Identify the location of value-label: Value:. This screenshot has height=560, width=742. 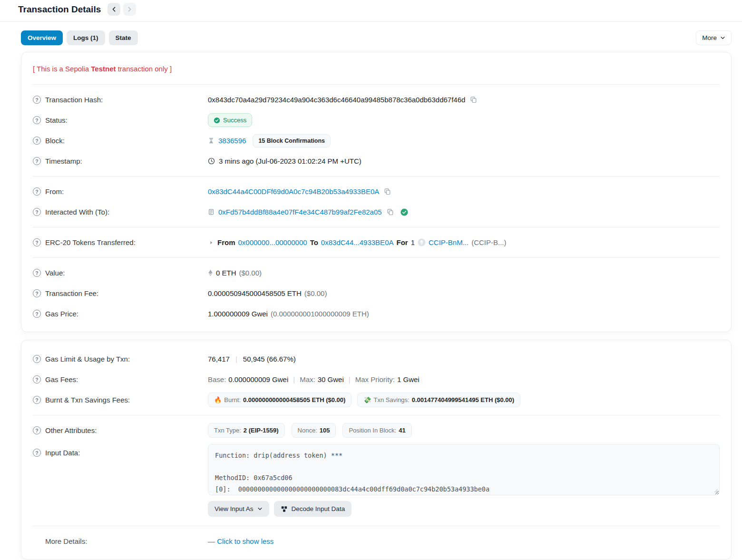
(55, 273).